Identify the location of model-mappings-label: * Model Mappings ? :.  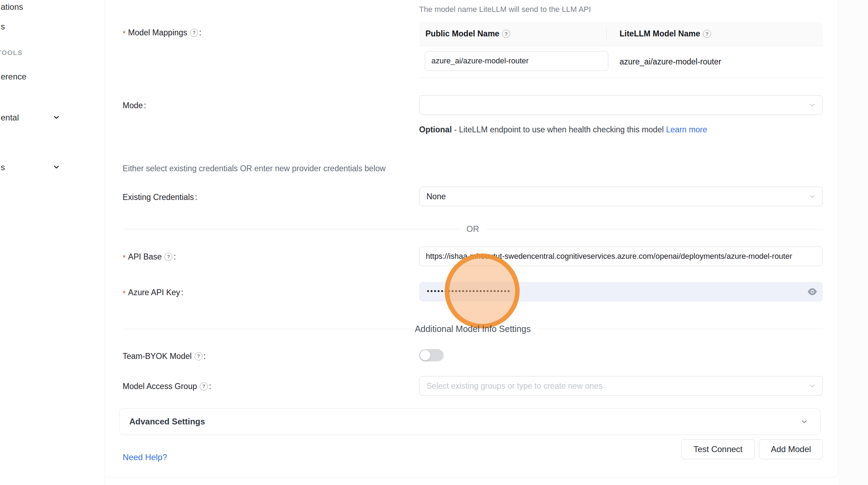
(162, 33).